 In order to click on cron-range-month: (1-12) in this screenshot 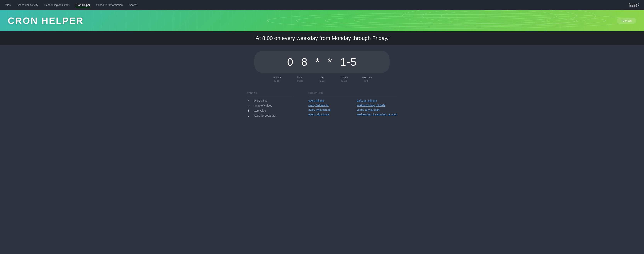, I will do `click(344, 81)`.